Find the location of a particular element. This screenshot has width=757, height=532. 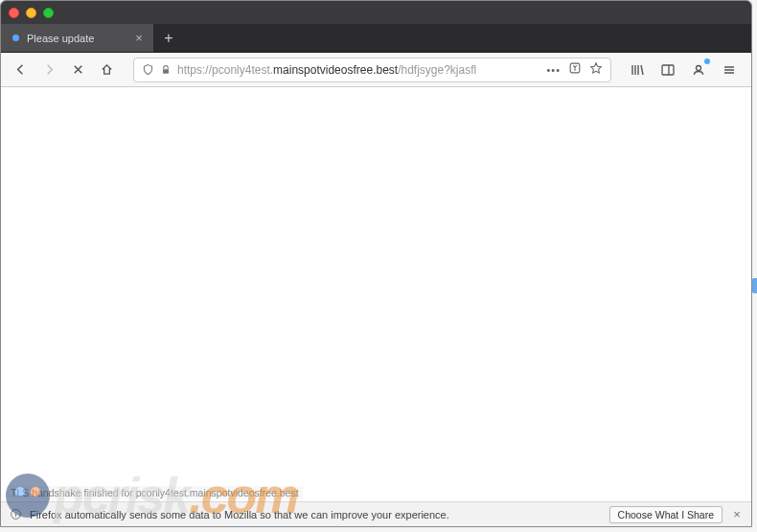

bookmark-star-icon is located at coordinates (596, 69).